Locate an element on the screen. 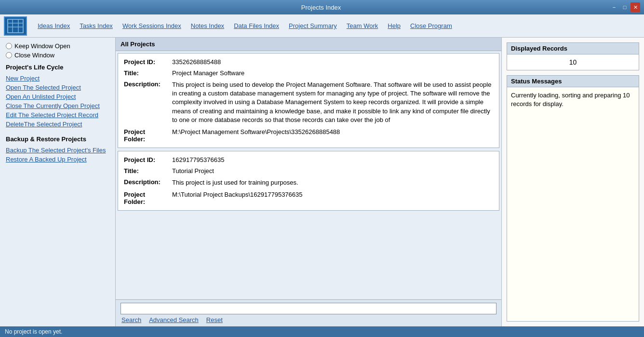  content-header: All Projects is located at coordinates (309, 44).